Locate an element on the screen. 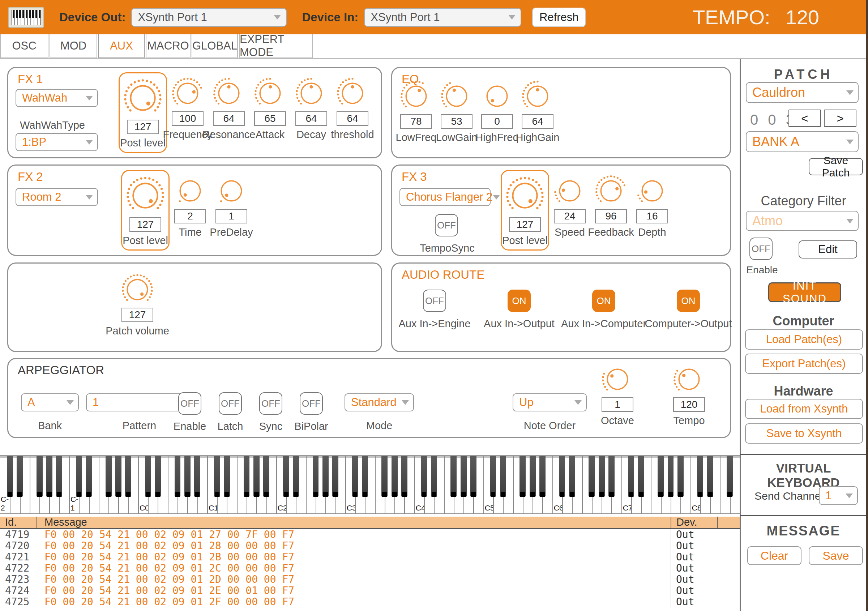 Image resolution: width=868 pixels, height=611 pixels. patch-next-button: > is located at coordinates (840, 118).